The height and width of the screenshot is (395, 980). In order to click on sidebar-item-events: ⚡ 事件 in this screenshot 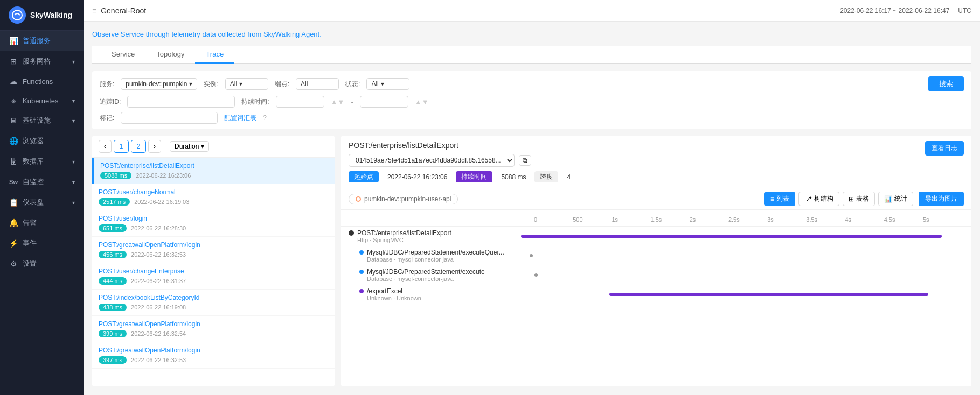, I will do `click(42, 243)`.